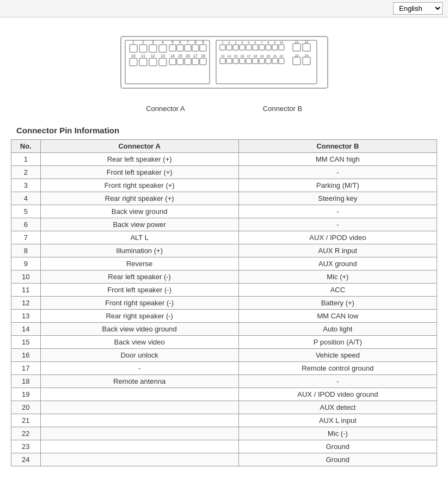 Image resolution: width=448 pixels, height=492 pixels. Describe the element at coordinates (143, 42) in the screenshot. I see `svg-text: 2` at that location.